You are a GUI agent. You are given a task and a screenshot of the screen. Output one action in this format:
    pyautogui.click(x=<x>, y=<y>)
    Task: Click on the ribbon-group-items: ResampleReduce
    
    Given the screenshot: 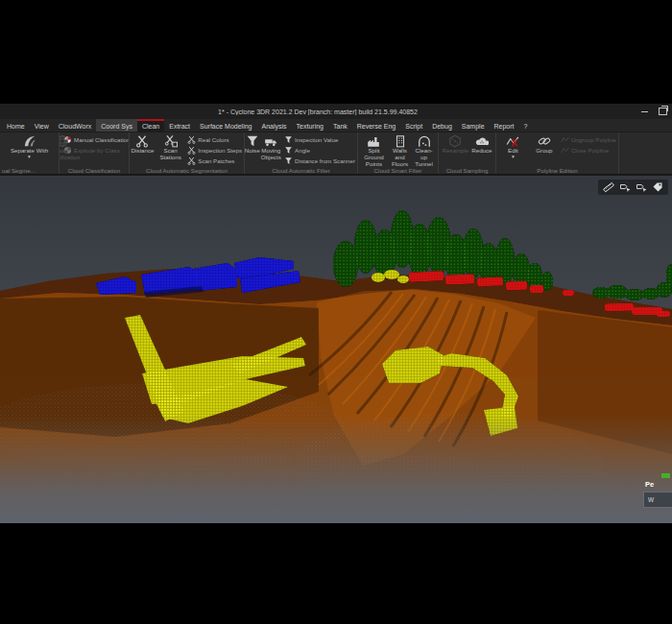 What is the action you would take?
    pyautogui.click(x=467, y=144)
    